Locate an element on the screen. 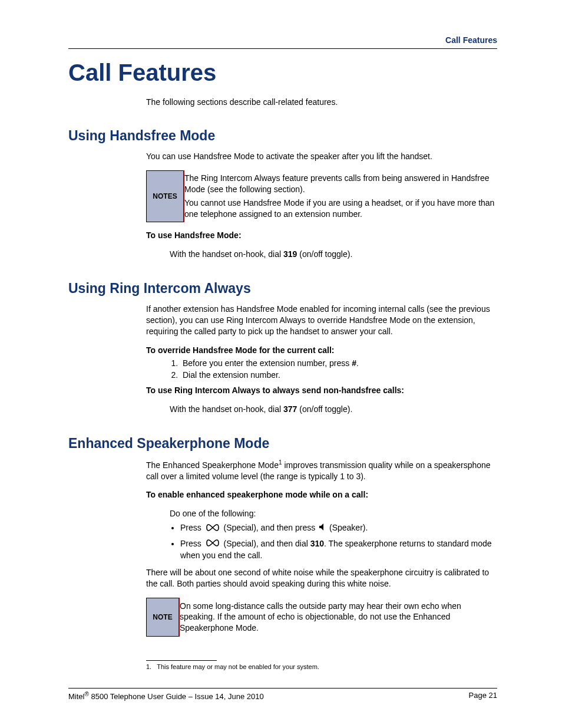  footer-left: Mitel® 8500 Telephone User Guide – Issue… is located at coordinates (166, 696).